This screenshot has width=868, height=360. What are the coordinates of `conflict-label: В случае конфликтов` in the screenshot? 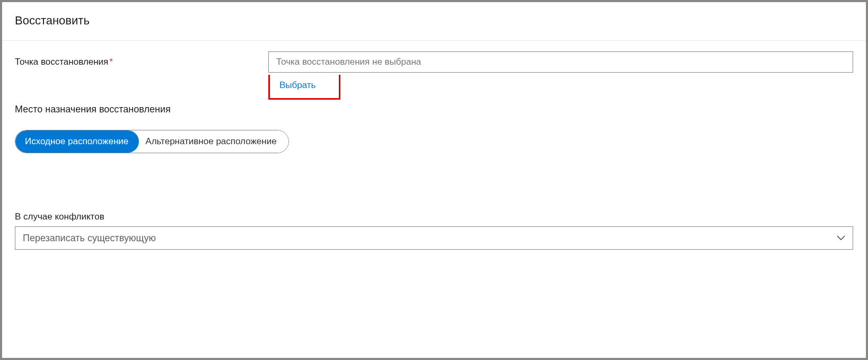 It's located at (434, 217).